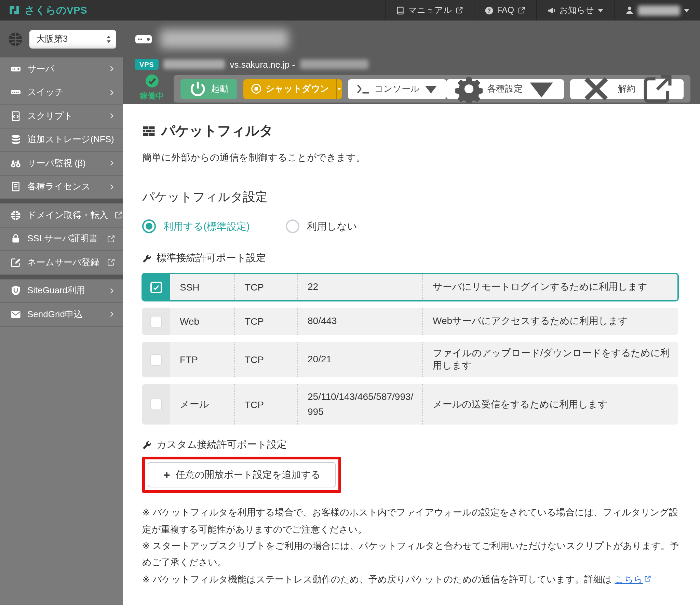  What do you see at coordinates (242, 475) in the screenshot?
I see `add-custom-port-button: 任意の開放ポート設定を追加する` at bounding box center [242, 475].